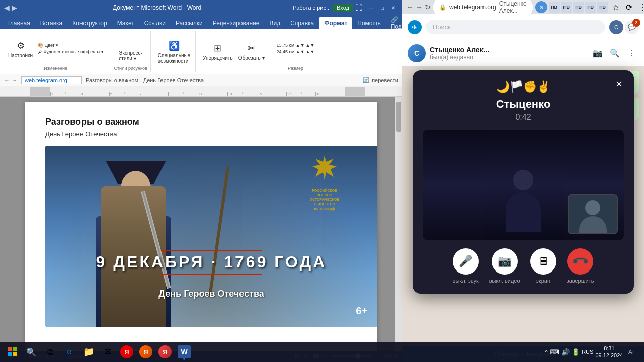 This screenshot has width=644, height=362. I want to click on tab-ssylki: Ссылки, so click(155, 23).